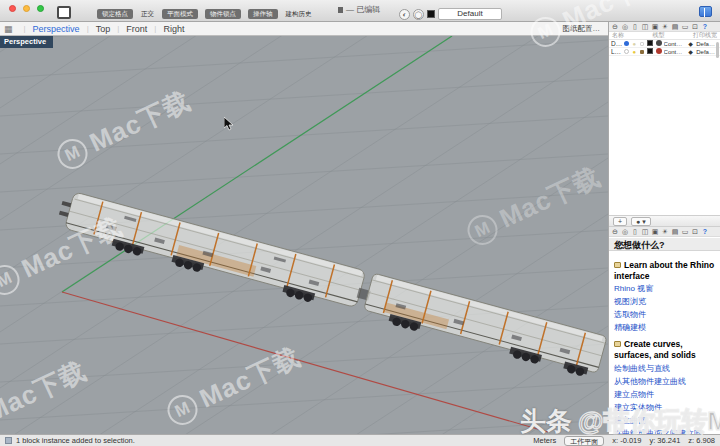  Describe the element at coordinates (664, 328) in the screenshot. I see `help-topic-link: 精确建模` at that location.